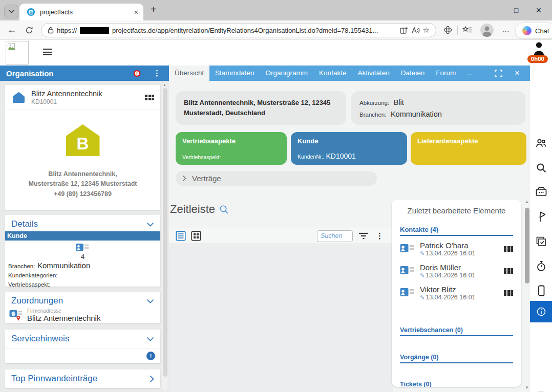 The width and height of the screenshot is (552, 392). Describe the element at coordinates (29, 30) in the screenshot. I see `refresh-button` at that location.